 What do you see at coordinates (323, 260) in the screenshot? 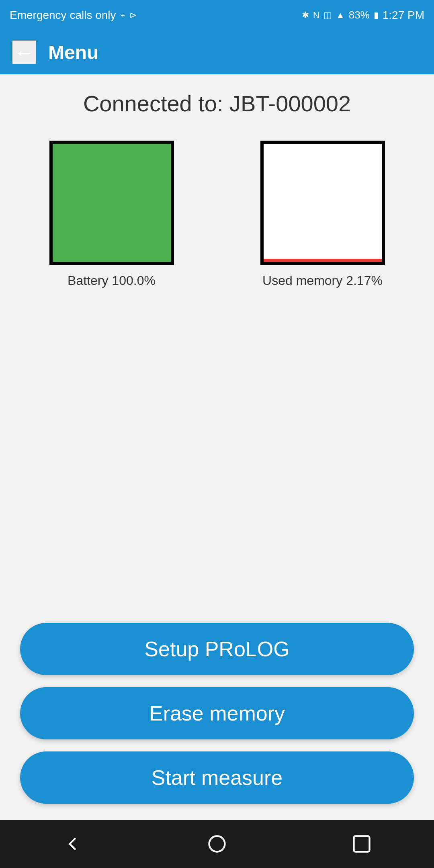
I see `memory-fill` at bounding box center [323, 260].